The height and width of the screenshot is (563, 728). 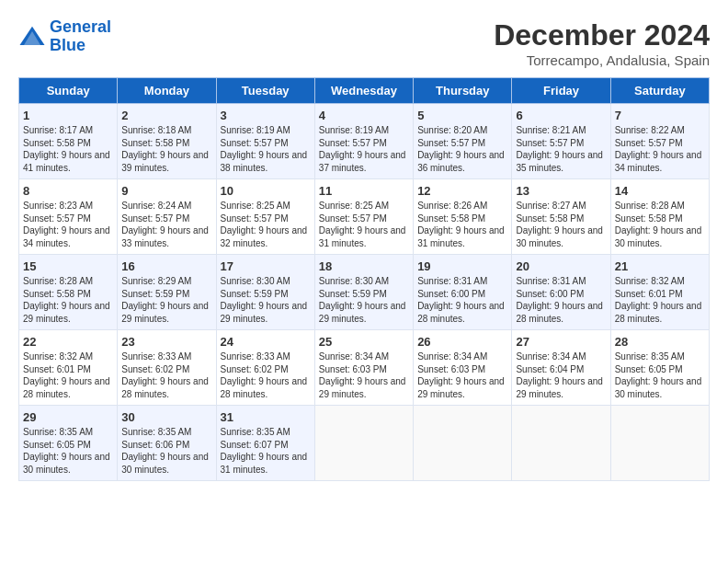 I want to click on day-number: 1, so click(x=68, y=116).